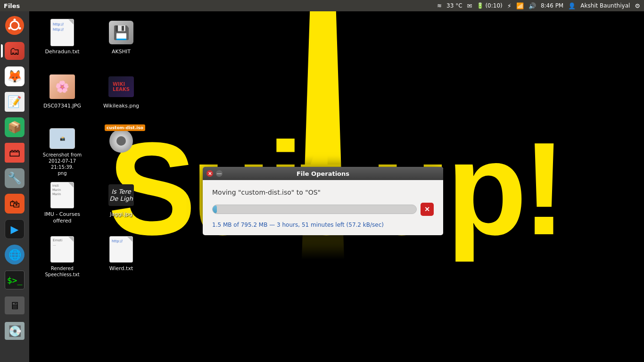  What do you see at coordinates (15, 204) in the screenshot?
I see `sidebar-item-software-center: 🛍` at bounding box center [15, 204].